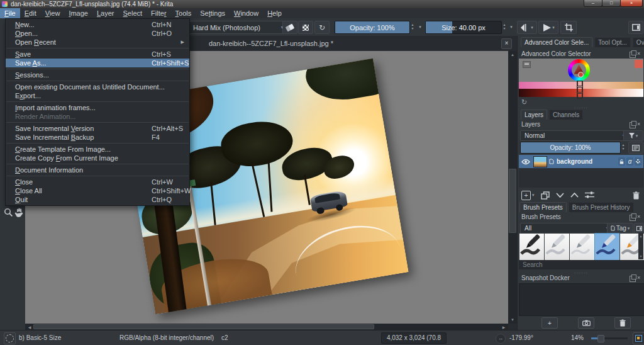 The width and height of the screenshot is (644, 345). I want to click on menu-item-document-information: Document Information, so click(97, 170).